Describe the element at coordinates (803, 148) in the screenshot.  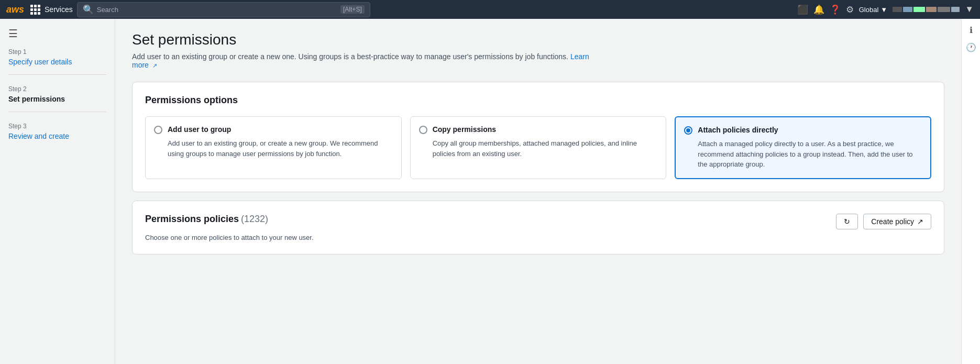
I see `option-attach-policies: Attach policies directly Attach a manage…` at that location.